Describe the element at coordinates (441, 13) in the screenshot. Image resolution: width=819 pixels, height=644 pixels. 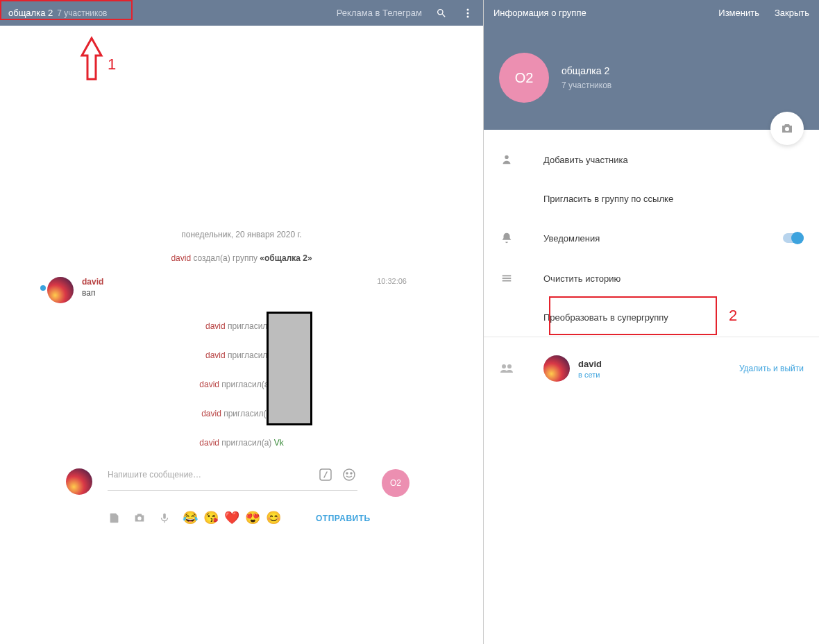
I see `search-icon` at that location.